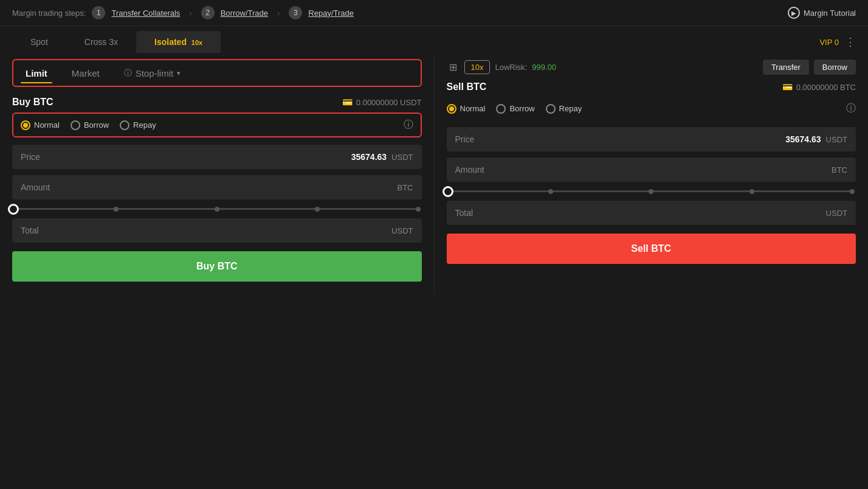 The width and height of the screenshot is (868, 489). I want to click on sell-section-header: Sell BTC 💳 0.00000000 BTC, so click(652, 87).